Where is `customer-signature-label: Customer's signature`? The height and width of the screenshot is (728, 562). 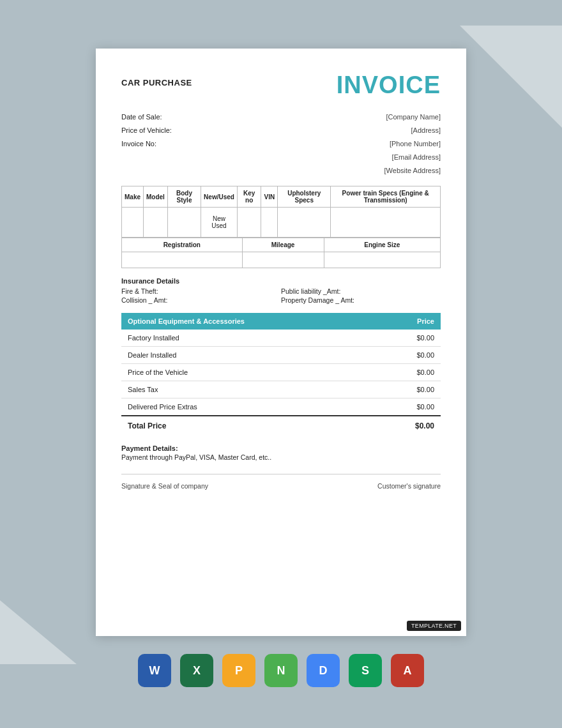 customer-signature-label: Customer's signature is located at coordinates (409, 486).